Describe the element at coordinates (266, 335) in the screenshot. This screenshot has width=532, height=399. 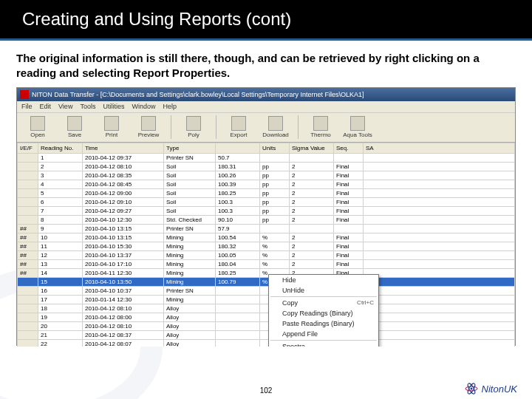
I see `table-row: 212010-04-12 08:37Alloy` at that location.